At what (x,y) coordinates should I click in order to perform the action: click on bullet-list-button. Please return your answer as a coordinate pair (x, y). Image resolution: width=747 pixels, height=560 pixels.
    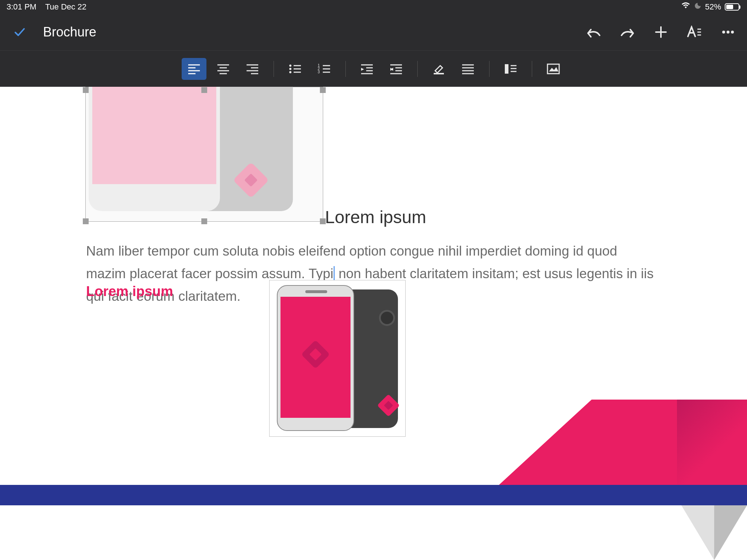
    Looking at the image, I should click on (295, 69).